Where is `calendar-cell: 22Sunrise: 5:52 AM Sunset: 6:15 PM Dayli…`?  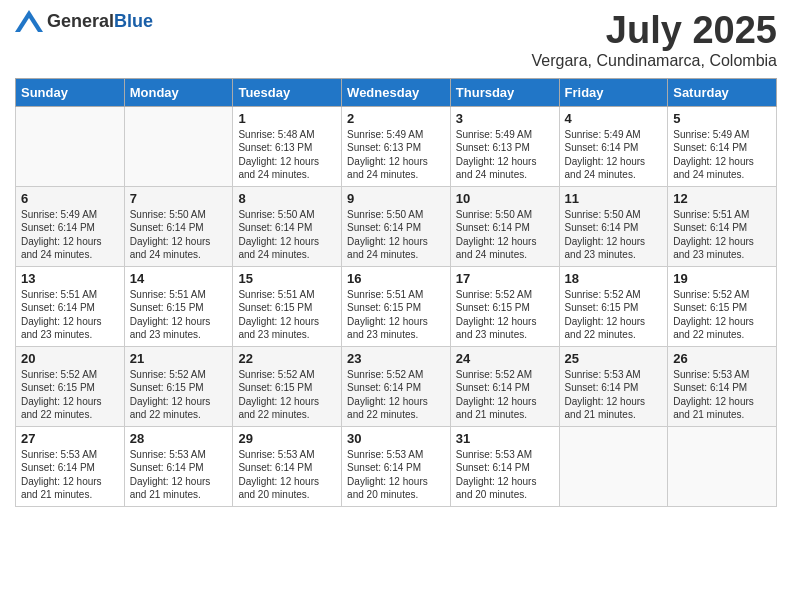 calendar-cell: 22Sunrise: 5:52 AM Sunset: 6:15 PM Dayli… is located at coordinates (288, 386).